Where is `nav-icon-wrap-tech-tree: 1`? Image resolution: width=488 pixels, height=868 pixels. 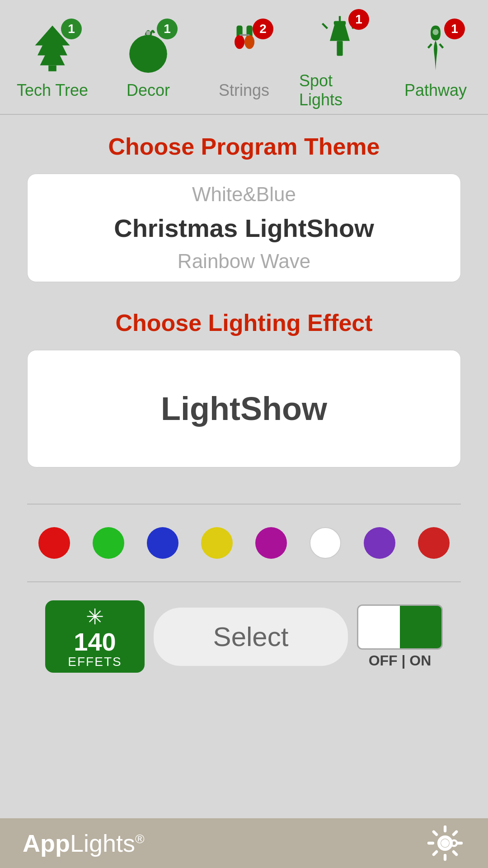
nav-icon-wrap-tech-tree: 1 is located at coordinates (52, 48).